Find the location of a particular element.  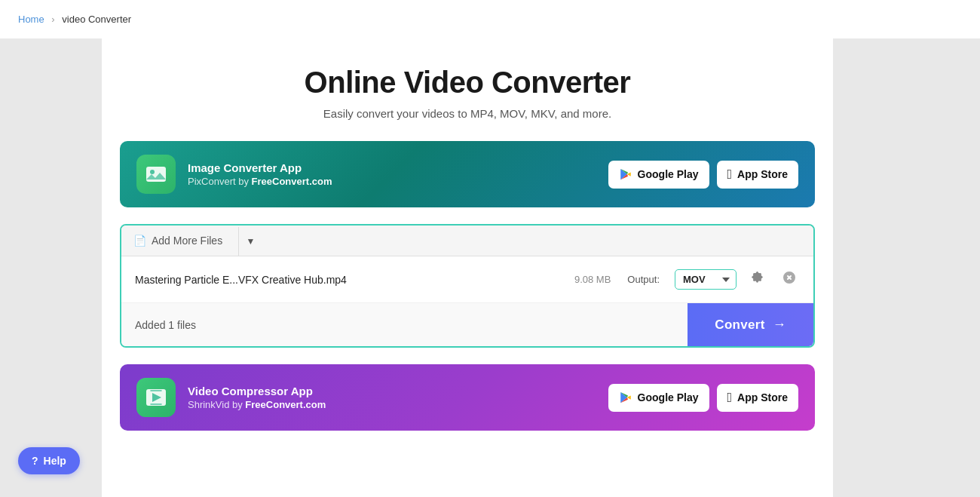

google-play-icon is located at coordinates (626, 174).